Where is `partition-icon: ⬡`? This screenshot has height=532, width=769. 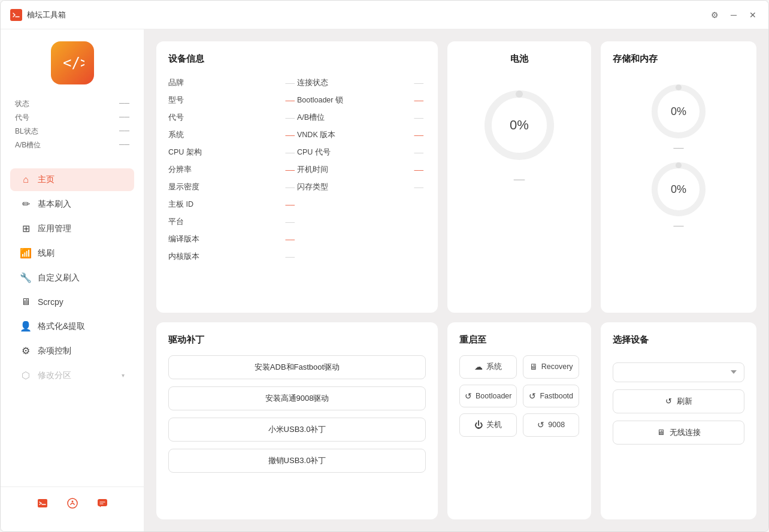
partition-icon: ⬡ is located at coordinates (26, 375).